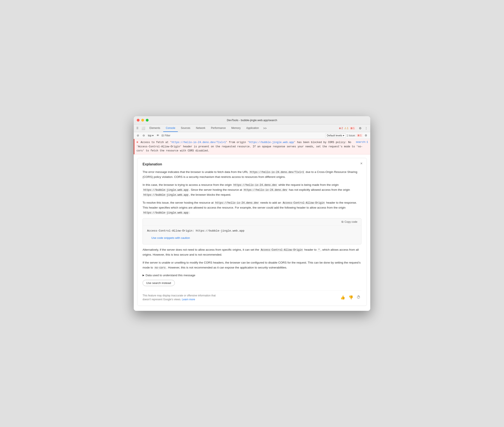 The width and height of the screenshot is (504, 427). I want to click on close-traffic-light, so click(138, 120).